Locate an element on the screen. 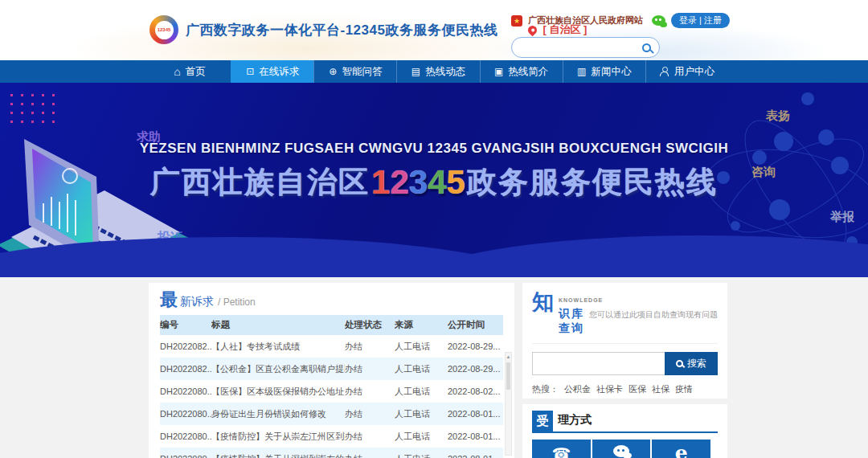  divider is located at coordinates (625, 344).